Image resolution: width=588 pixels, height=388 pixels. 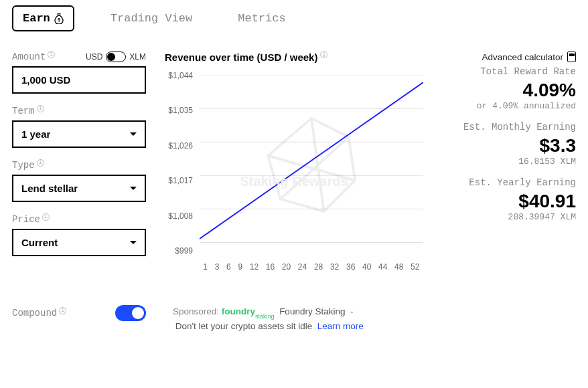 What do you see at coordinates (131, 313) in the screenshot?
I see `compound-toggle` at bounding box center [131, 313].